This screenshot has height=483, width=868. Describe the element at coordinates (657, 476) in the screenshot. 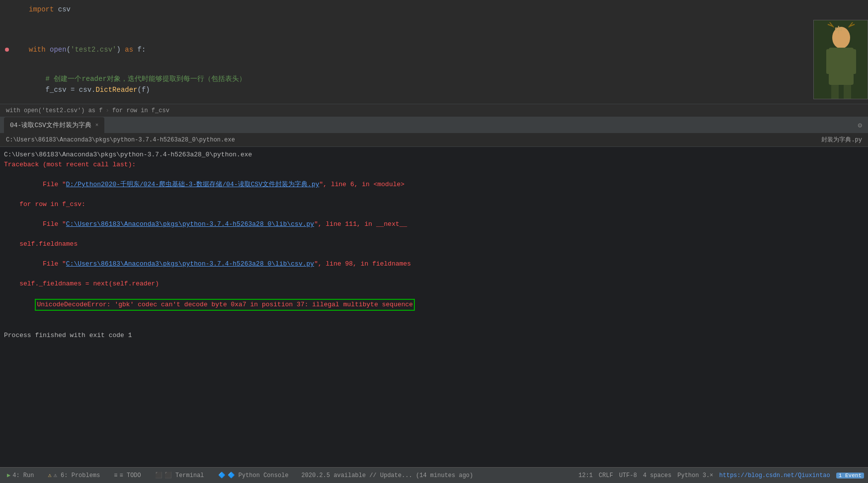

I see `indent-indicator: 4 spaces` at that location.